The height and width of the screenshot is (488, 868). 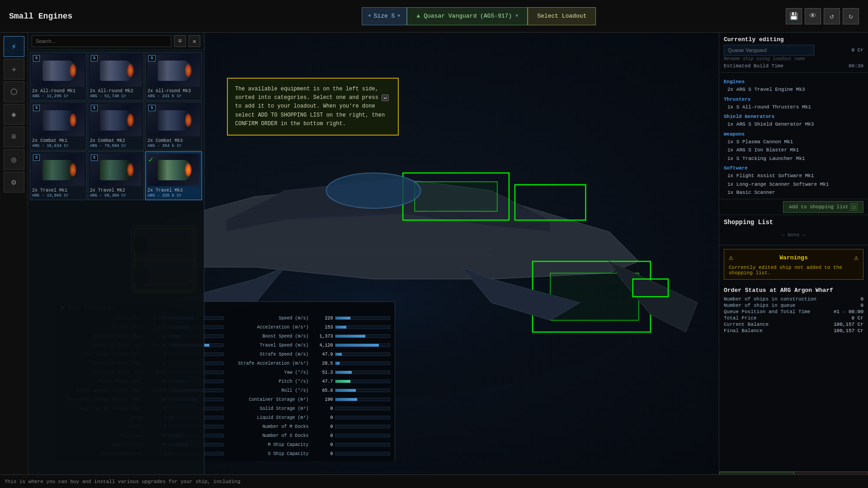 I want to click on checkmark-icon: ✓, so click(x=151, y=160).